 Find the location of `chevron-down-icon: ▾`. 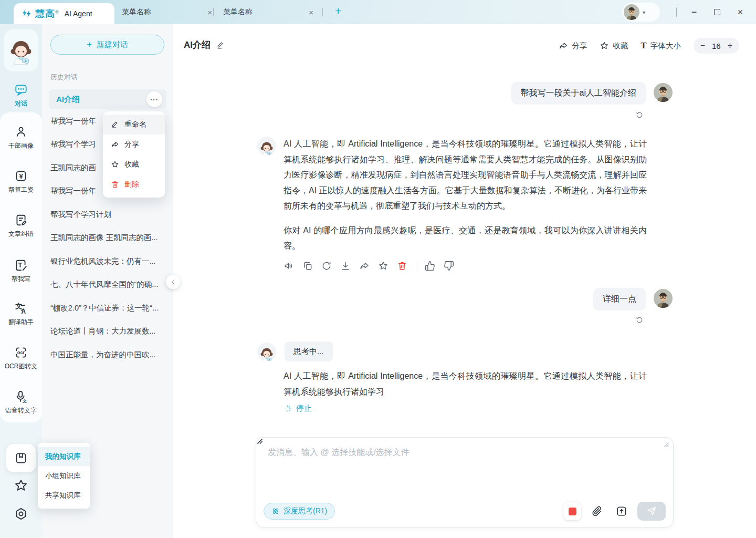

chevron-down-icon: ▾ is located at coordinates (644, 13).